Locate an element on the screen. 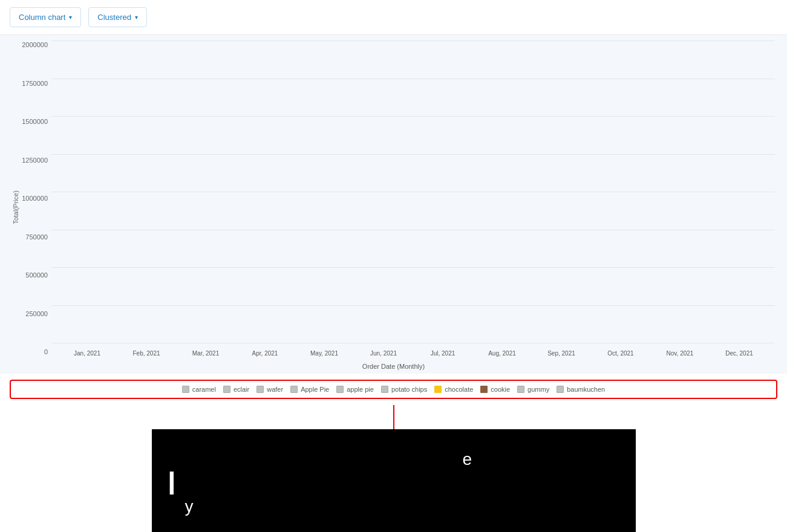 The width and height of the screenshot is (787, 532). legend-item: eclair is located at coordinates (236, 389).